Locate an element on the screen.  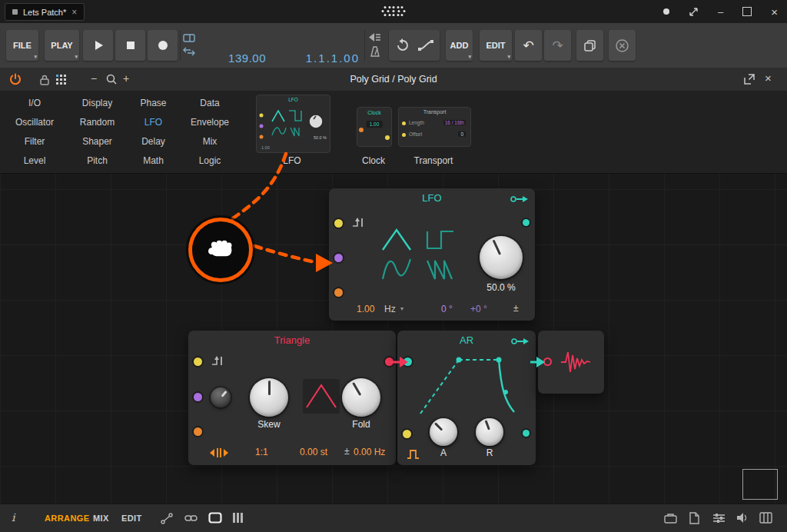
speaker-icon is located at coordinates (742, 518).